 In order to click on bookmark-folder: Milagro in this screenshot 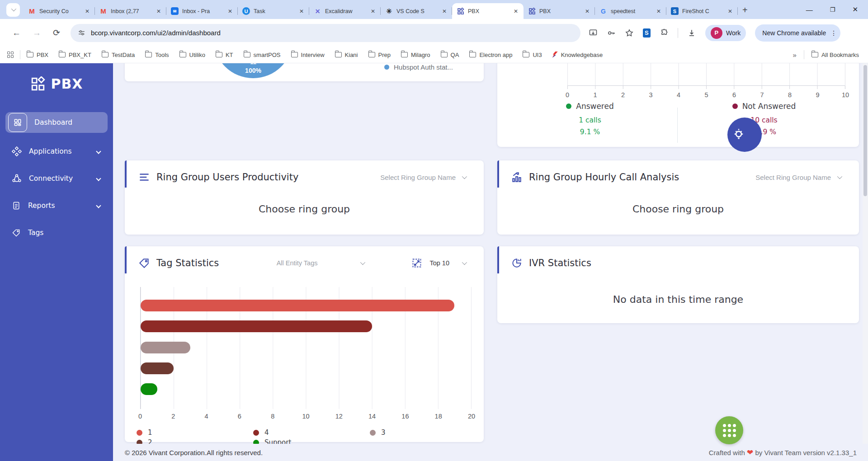, I will do `click(416, 55)`.